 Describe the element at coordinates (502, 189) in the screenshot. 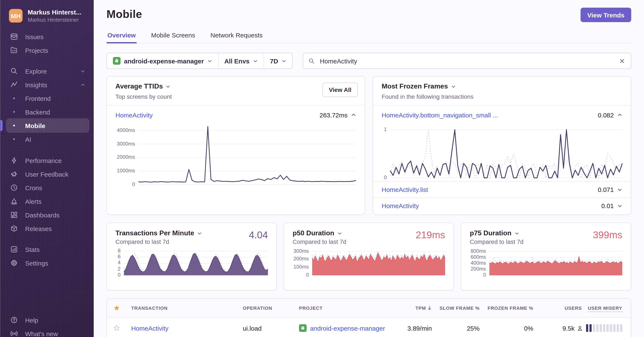

I see `frozen-row: HomeActivity.list 0.071` at that location.